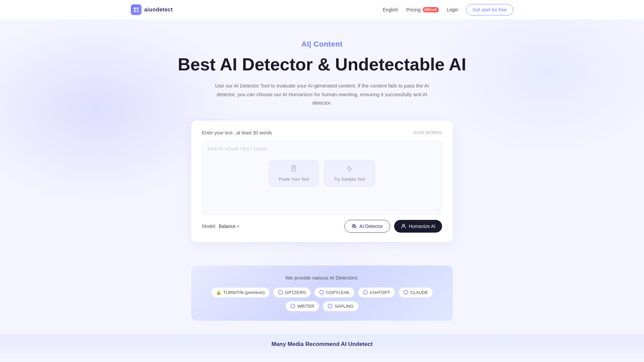 This screenshot has width=644, height=362. Describe the element at coordinates (295, 292) in the screenshot. I see `chip-label-gptzero: GPTZERO` at that location.